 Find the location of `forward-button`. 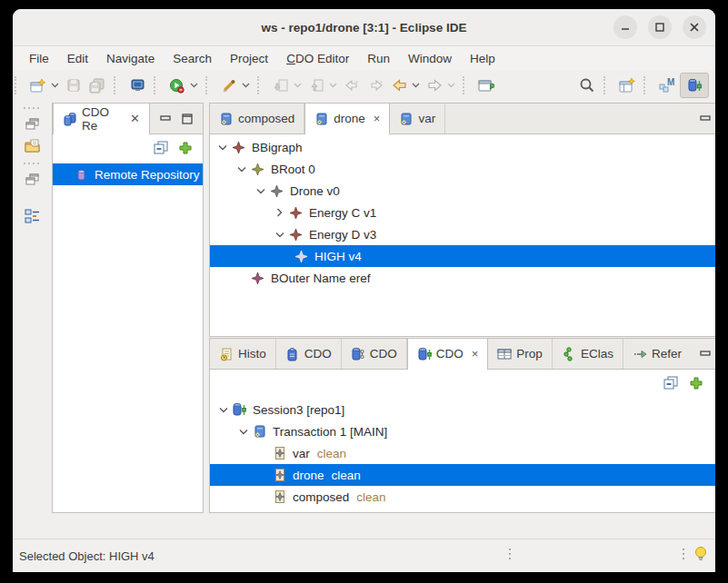

forward-button is located at coordinates (434, 85).